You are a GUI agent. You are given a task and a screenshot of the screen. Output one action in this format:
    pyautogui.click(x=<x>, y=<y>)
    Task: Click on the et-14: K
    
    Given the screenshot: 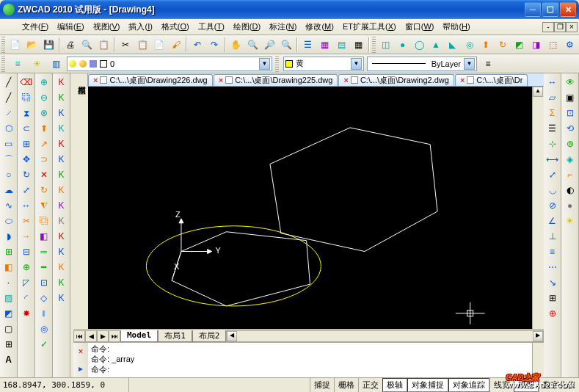 What is the action you would take?
    pyautogui.click(x=62, y=283)
    